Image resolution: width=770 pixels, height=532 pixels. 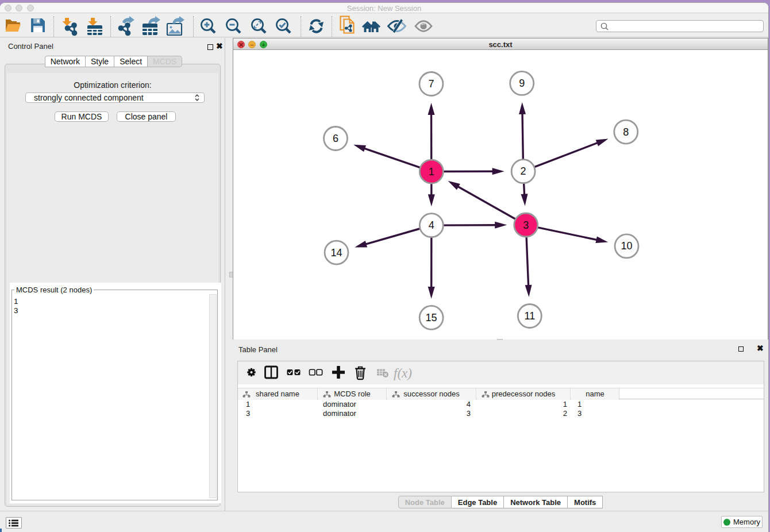 What do you see at coordinates (523, 171) in the screenshot?
I see `svg-text: 2` at bounding box center [523, 171].